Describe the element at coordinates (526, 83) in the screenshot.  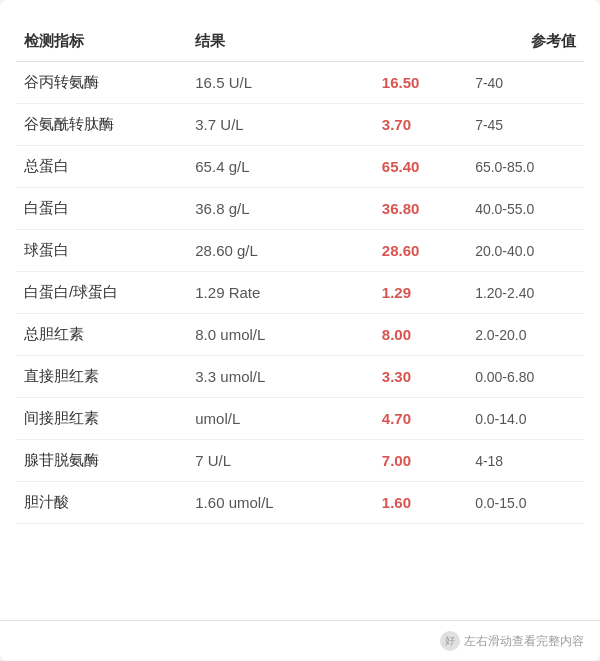
I see `cell-ref: 7-40` at that location.